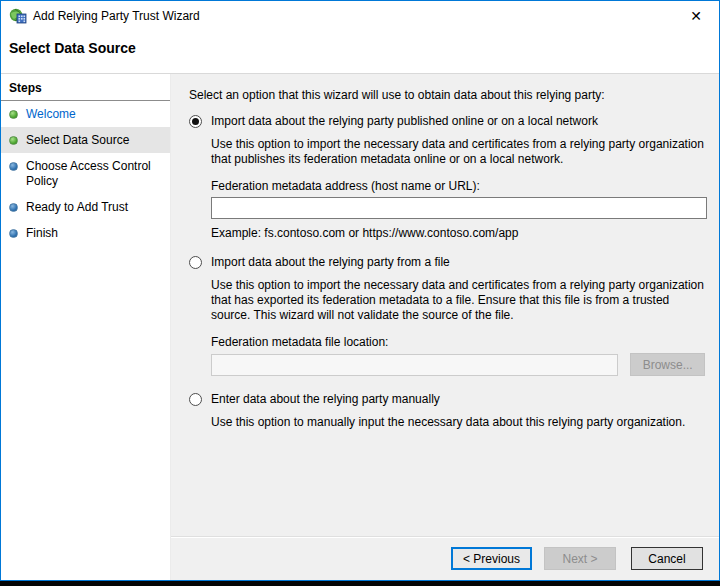 The width and height of the screenshot is (720, 586). What do you see at coordinates (445, 558) in the screenshot?
I see `button-bar: < Previous Next > Cancel` at bounding box center [445, 558].